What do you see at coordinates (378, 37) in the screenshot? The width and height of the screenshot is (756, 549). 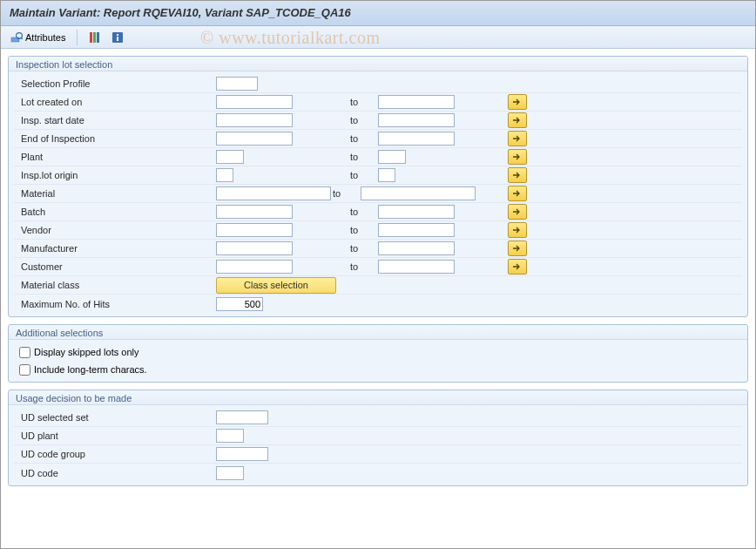 I see `toolbar: Attributes` at bounding box center [378, 37].